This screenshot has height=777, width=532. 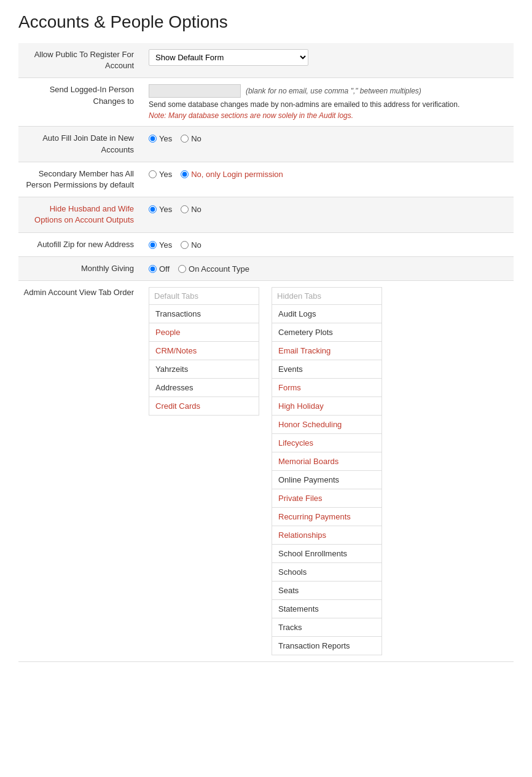 I want to click on radio-secondary-no: No, only Login permission, so click(x=232, y=175).